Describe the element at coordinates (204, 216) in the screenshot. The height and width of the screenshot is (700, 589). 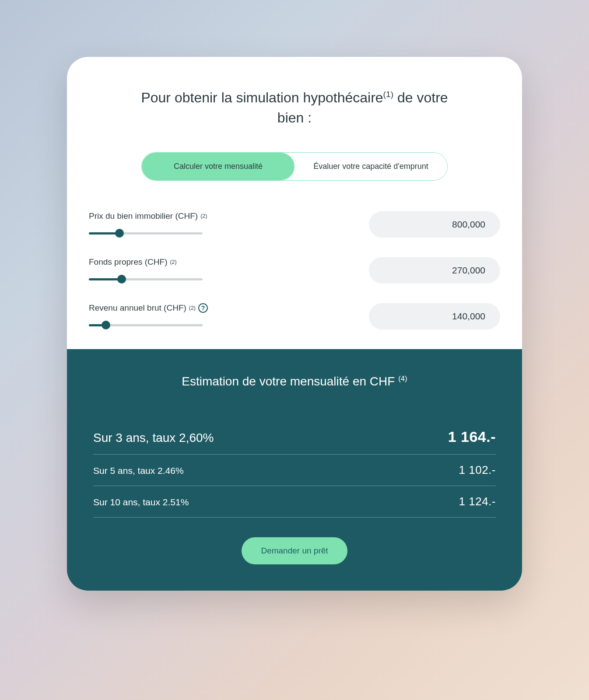
I see `price-label-sup: (2)` at that location.